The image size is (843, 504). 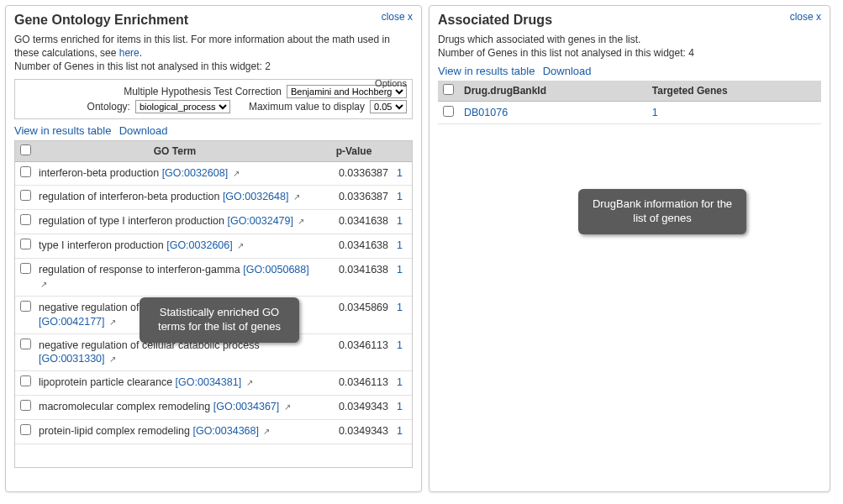 What do you see at coordinates (175, 173) in the screenshot?
I see `go-term-cell: interferon-beta production [GO:0032608] …` at bounding box center [175, 173].